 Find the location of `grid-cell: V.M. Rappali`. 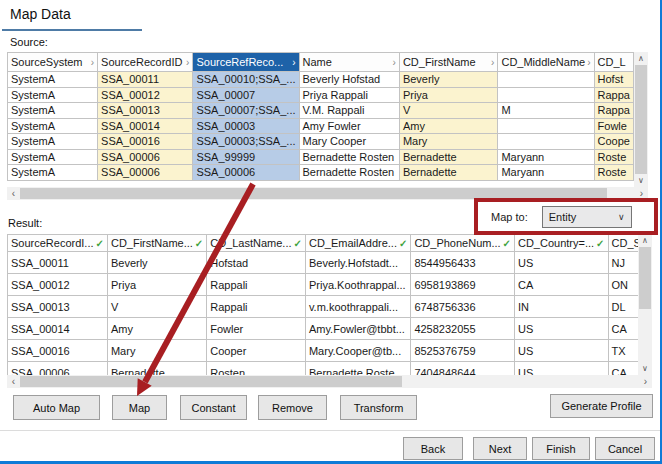

grid-cell: V.M. Rappali is located at coordinates (349, 111).